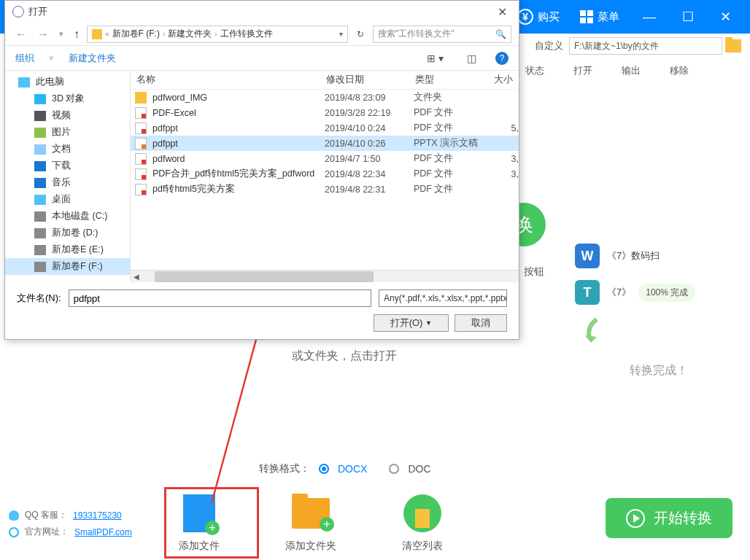  What do you see at coordinates (21, 34) in the screenshot?
I see `nav-back-button: ←` at bounding box center [21, 34].